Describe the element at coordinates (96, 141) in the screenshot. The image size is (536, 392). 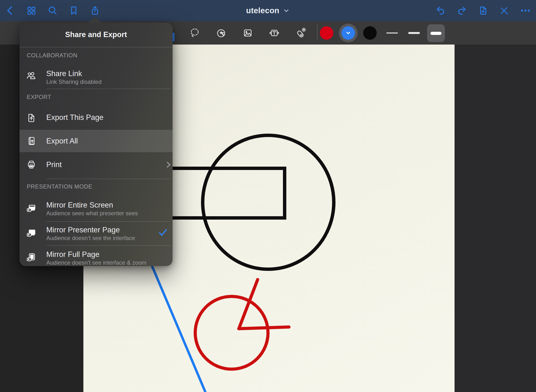
I see `menu-item-export-all: Export All` at that location.